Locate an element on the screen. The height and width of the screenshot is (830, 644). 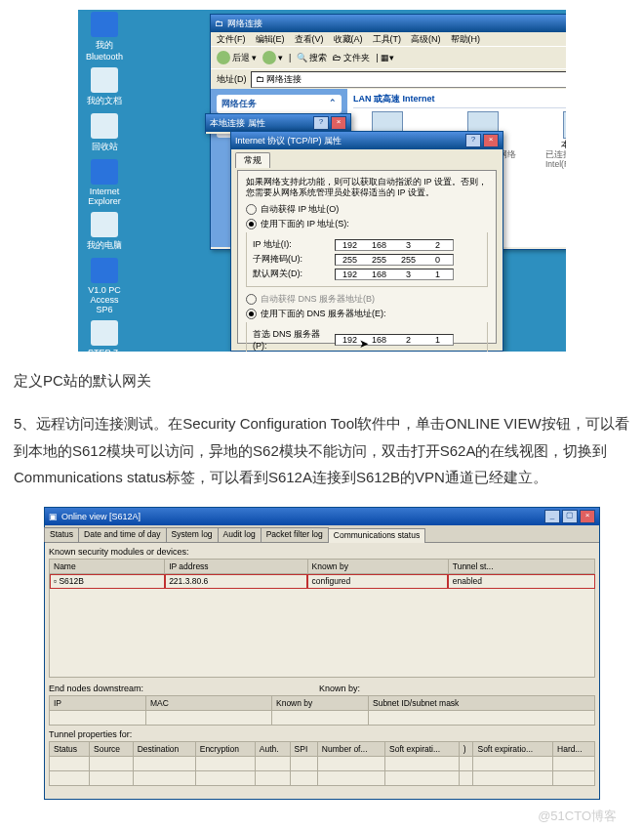
search-button: 🔍 搜索 is located at coordinates (312, 59).